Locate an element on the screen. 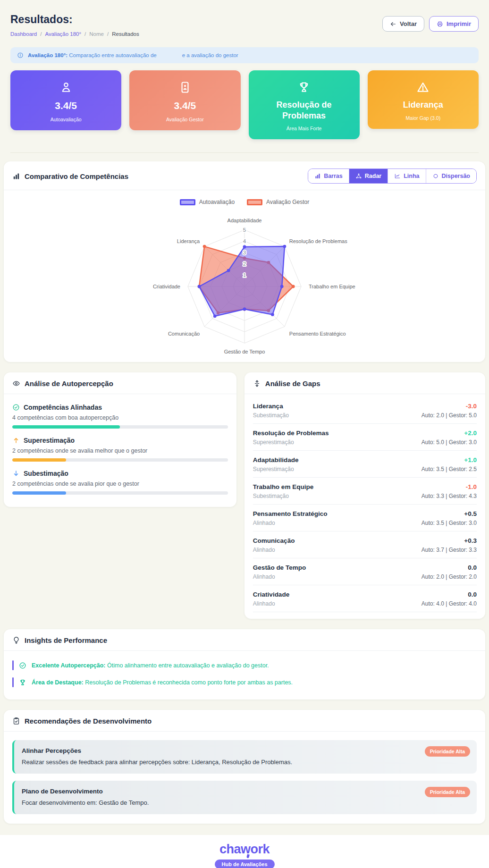 Image resolution: width=489 pixels, height=868 pixels. gap-value: +0.3 is located at coordinates (449, 541).